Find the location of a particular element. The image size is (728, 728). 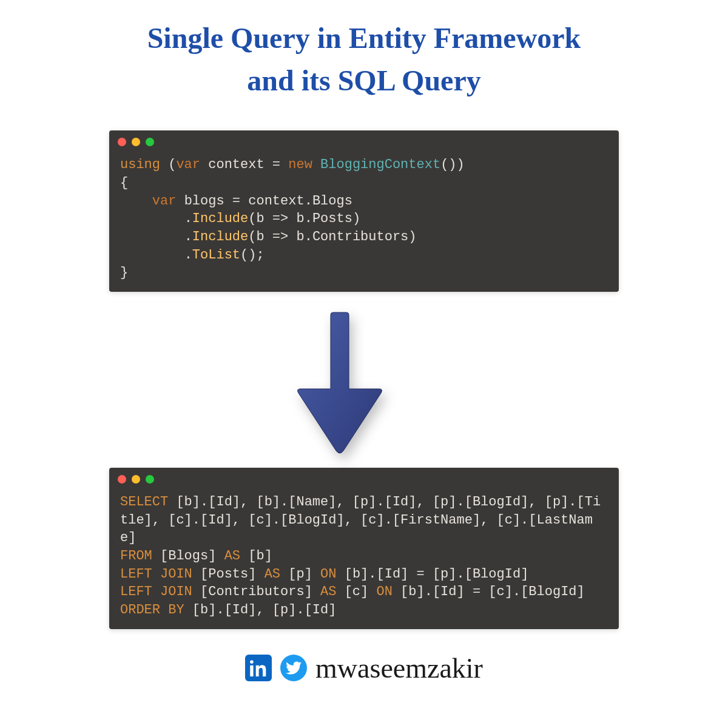

sql-keyword-order: ORDER is located at coordinates (140, 610).